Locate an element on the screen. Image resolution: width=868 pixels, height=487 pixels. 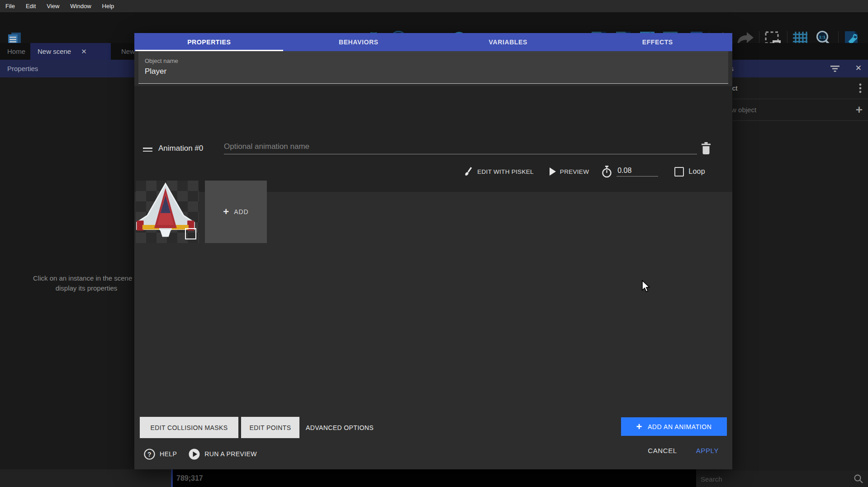
tab-behaviors: BEHAVIORS is located at coordinates (359, 42).